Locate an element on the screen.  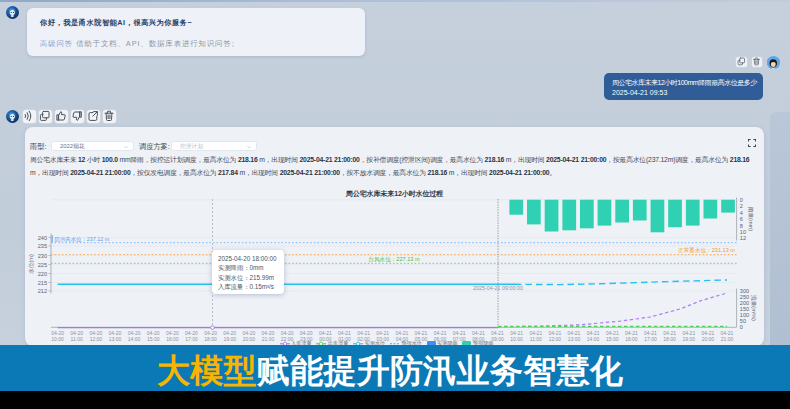
svg-text: 235 is located at coordinates (42, 246).